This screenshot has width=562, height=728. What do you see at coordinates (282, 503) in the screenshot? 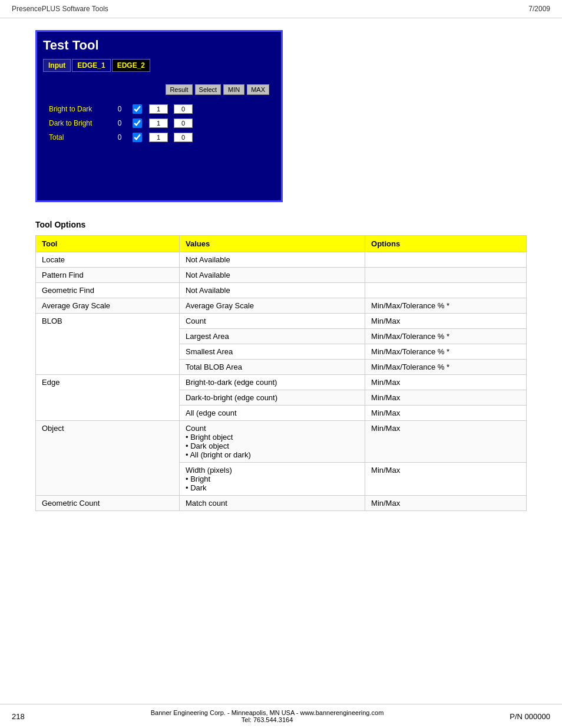
I see `table-row: Geometric Count Match count Min/Max` at bounding box center [282, 503].